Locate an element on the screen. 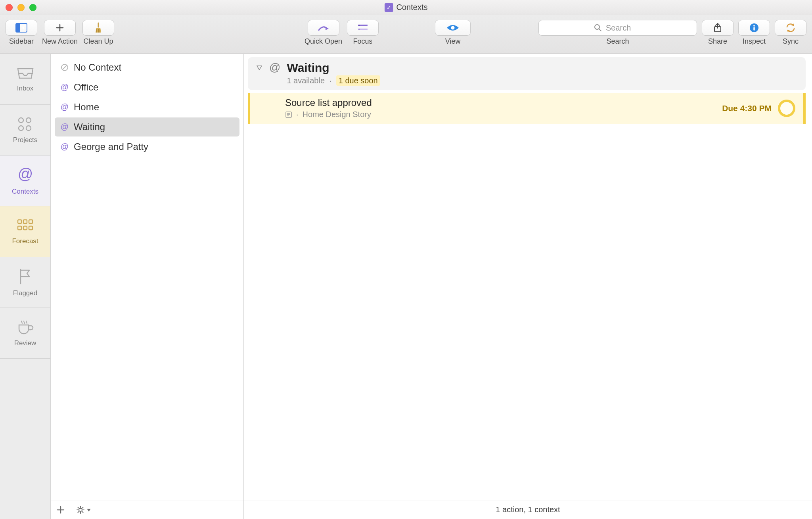  section-title: Waiting is located at coordinates (333, 68).